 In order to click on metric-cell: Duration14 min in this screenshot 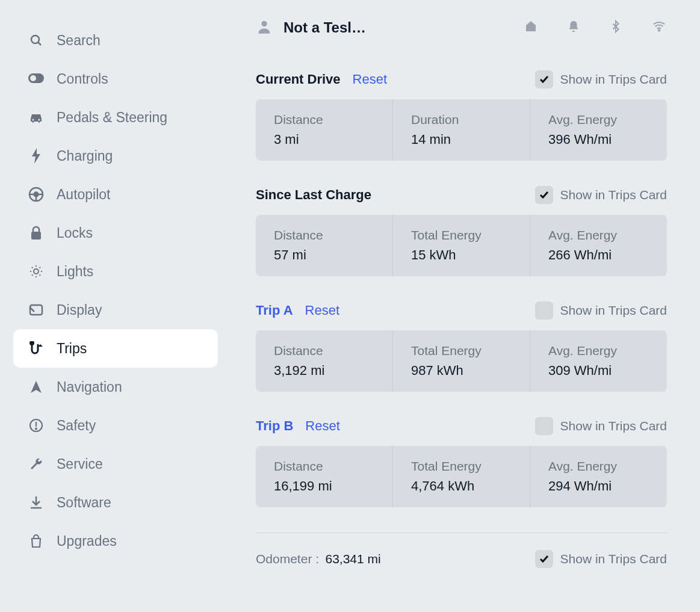, I will do `click(462, 130)`.